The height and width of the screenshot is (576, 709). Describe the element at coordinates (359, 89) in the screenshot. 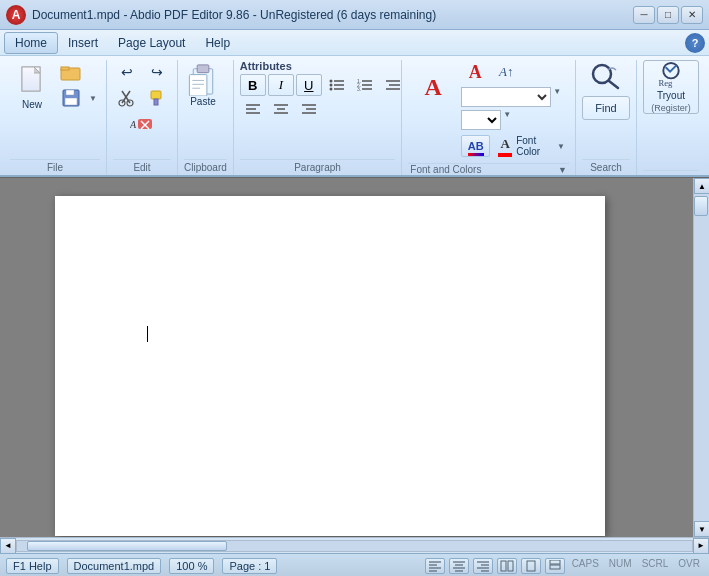

I see `svg-text: 3.` at that location.